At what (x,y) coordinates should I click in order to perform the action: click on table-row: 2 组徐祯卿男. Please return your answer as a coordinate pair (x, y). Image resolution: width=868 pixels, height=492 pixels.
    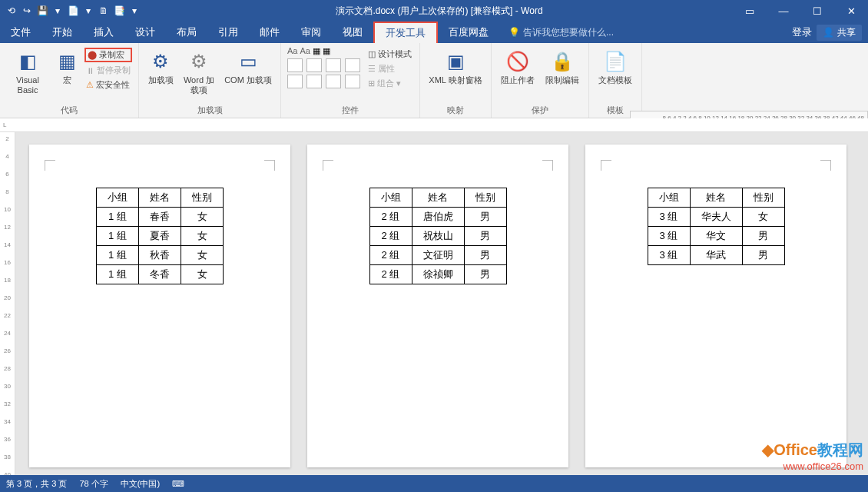
    Looking at the image, I should click on (438, 275).